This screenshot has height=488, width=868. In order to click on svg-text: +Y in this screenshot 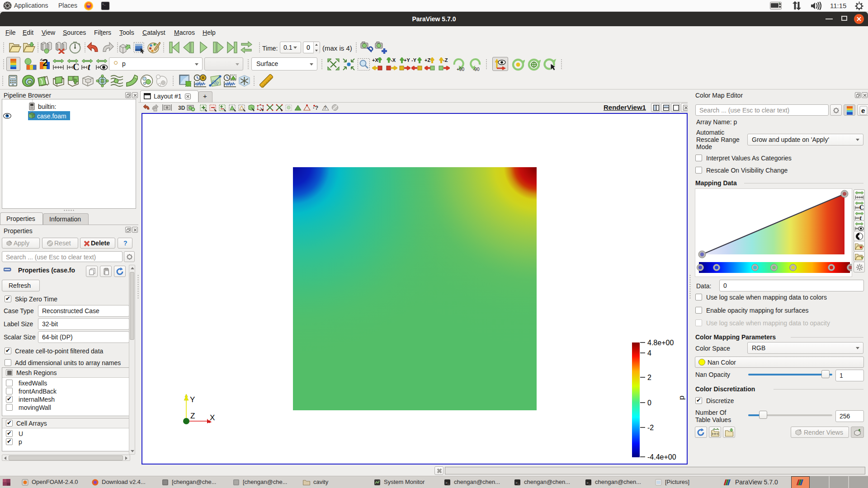, I will do `click(407, 60)`.